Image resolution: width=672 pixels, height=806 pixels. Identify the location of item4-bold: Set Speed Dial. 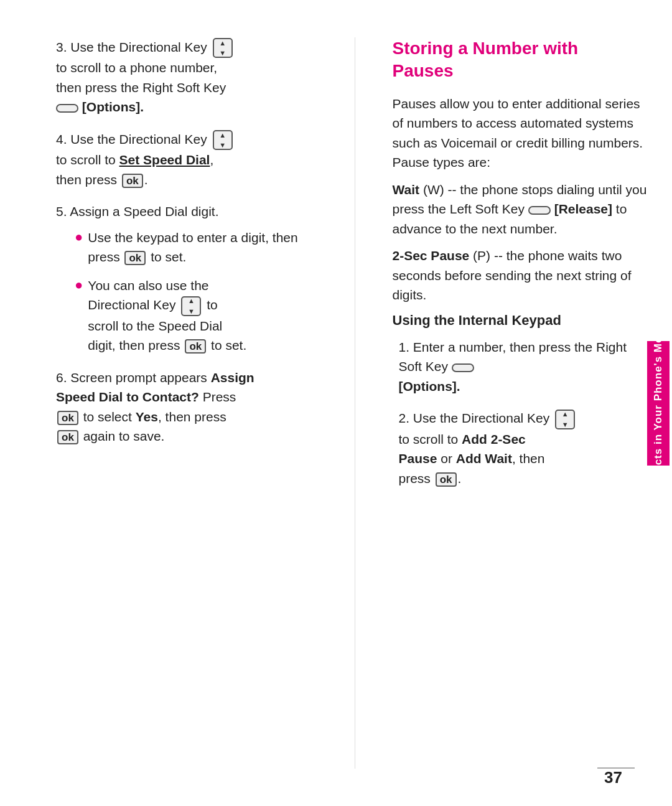
(165, 159).